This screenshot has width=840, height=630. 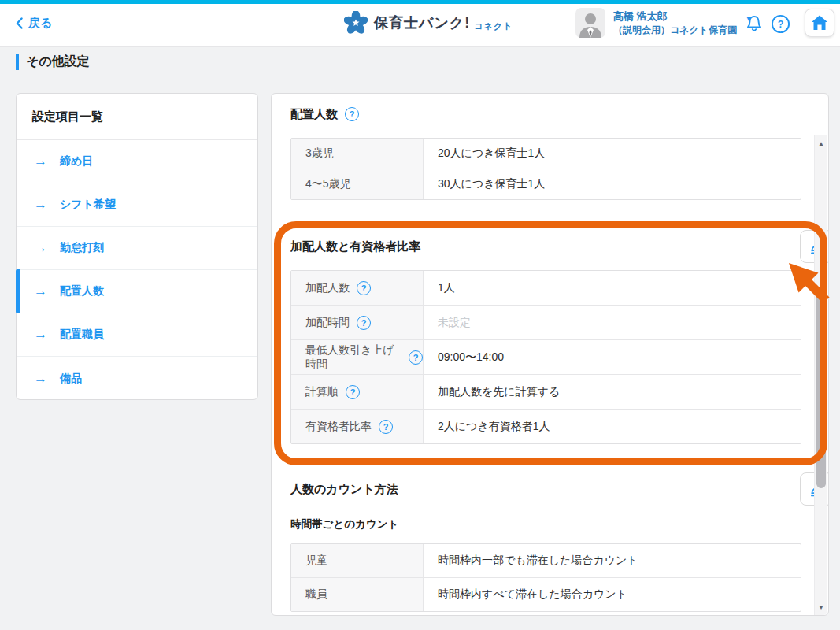 I want to click on sidebar-item: → 配置人数, so click(x=137, y=291).